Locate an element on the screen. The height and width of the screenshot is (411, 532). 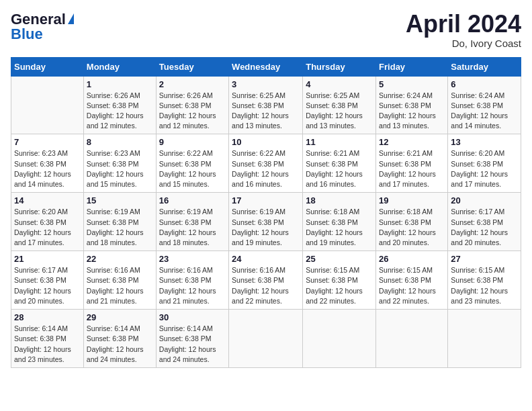
calendar-day-cell: 20Sunrise: 6:17 AMSunset: 6:38 PMDayligh… is located at coordinates (485, 222).